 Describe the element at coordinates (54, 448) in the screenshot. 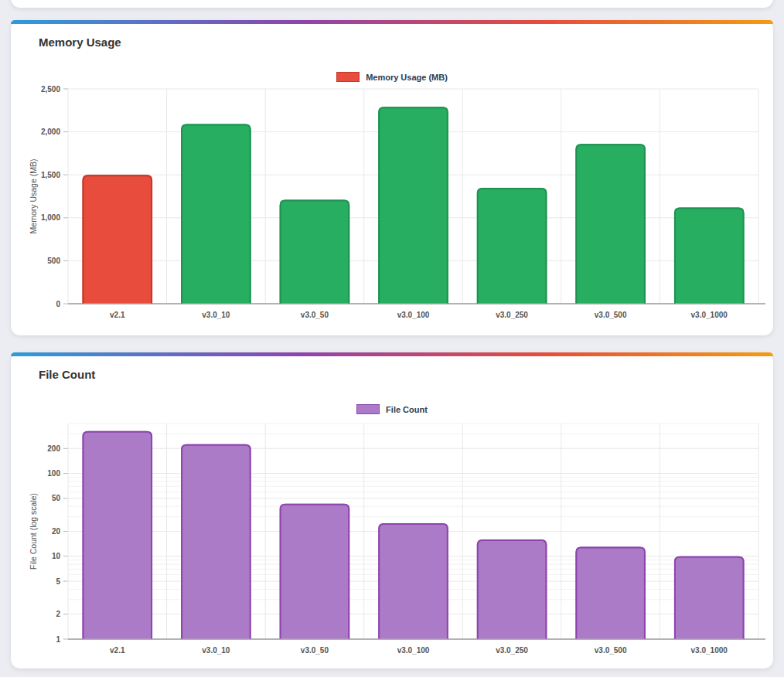

I see `y-tick-label: 200` at that location.